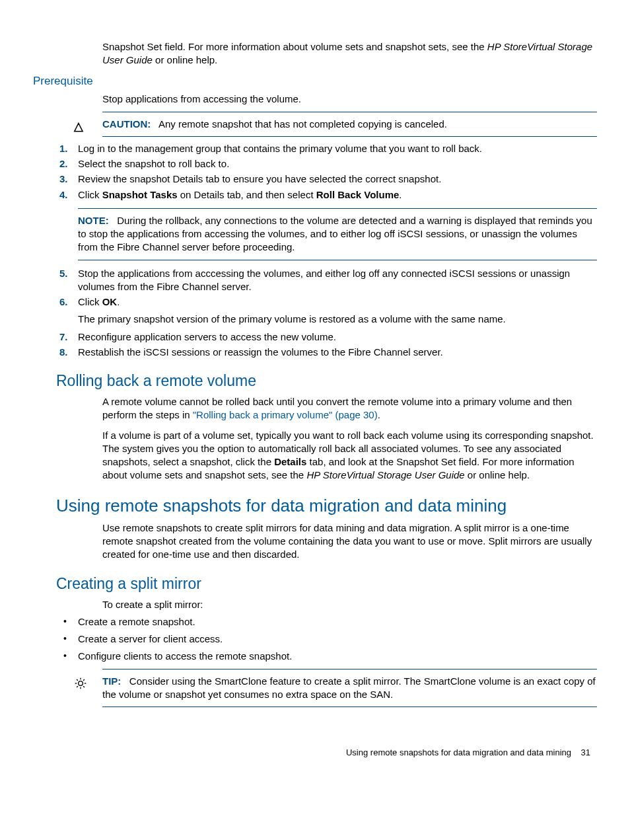  I want to click on bullet-1: Create a remote snapshot., so click(328, 622).